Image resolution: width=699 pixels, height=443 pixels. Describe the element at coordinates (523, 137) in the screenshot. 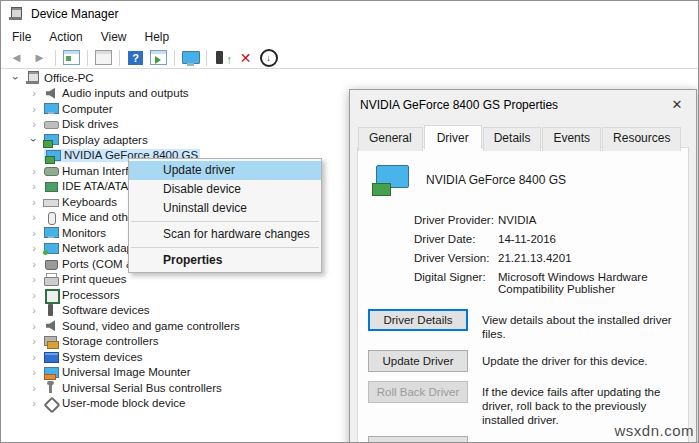

I see `dialog-tabs: GeneralDriverDetailsEventsResources` at that location.